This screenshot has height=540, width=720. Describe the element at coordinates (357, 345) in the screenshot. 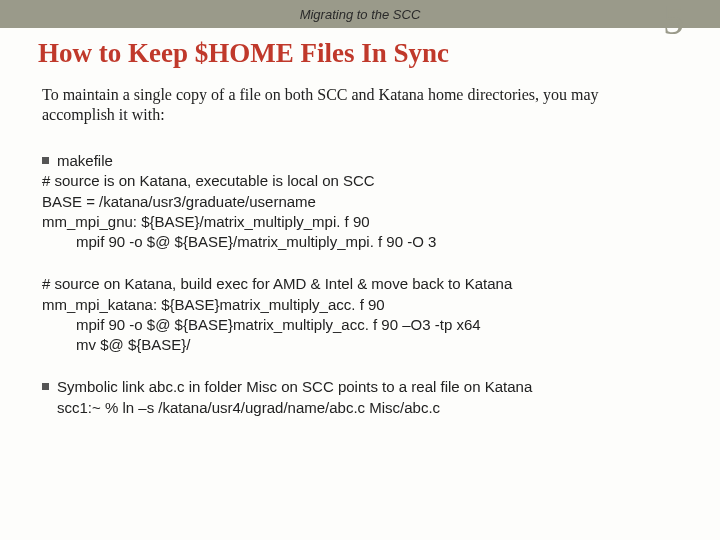

I see `code-line: mv $@ ${BASE}/` at that location.